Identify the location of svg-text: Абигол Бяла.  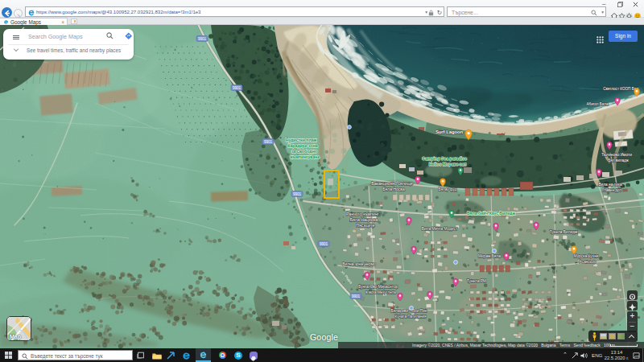
(597, 105).